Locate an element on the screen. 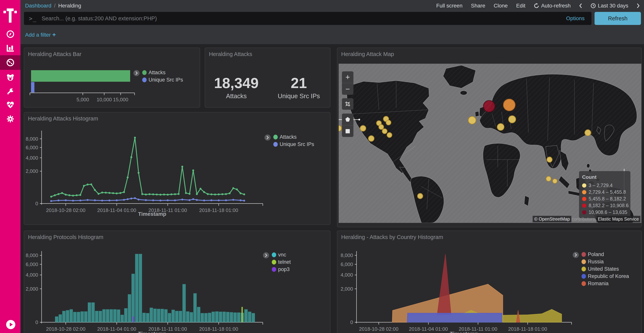  series-label: pop3 is located at coordinates (284, 269).